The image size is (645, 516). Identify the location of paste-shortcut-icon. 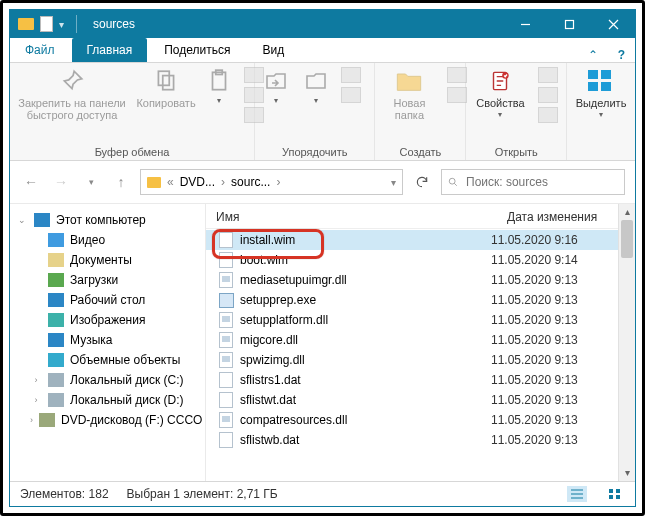
(254, 115).